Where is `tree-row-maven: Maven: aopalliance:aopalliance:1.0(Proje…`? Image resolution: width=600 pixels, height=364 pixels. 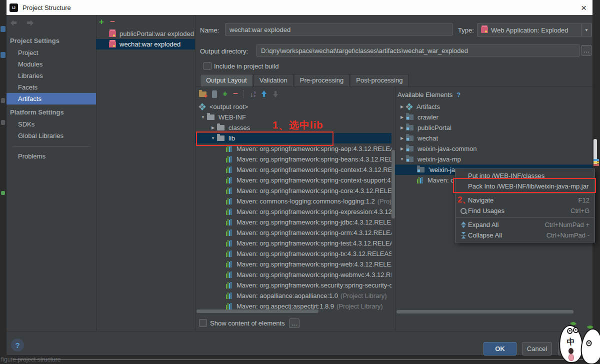
tree-row-maven: Maven: aopalliance:aopalliance:1.0(Proje… is located at coordinates (293, 296).